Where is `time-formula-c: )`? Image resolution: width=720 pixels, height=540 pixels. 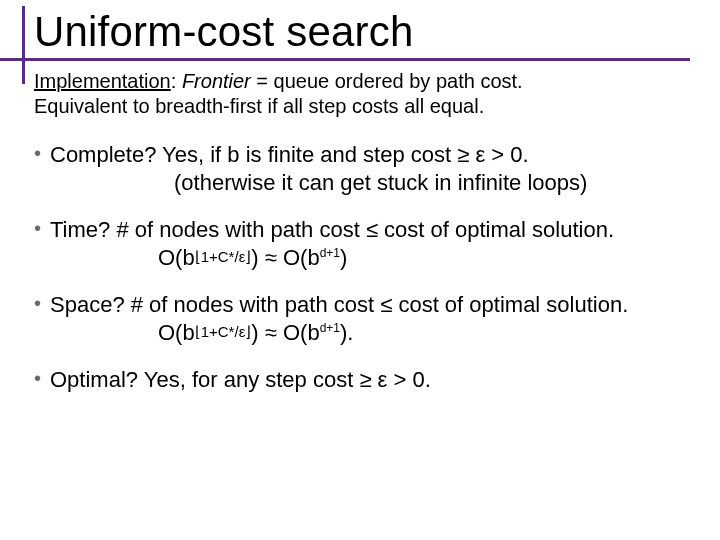 time-formula-c: ) is located at coordinates (344, 258).